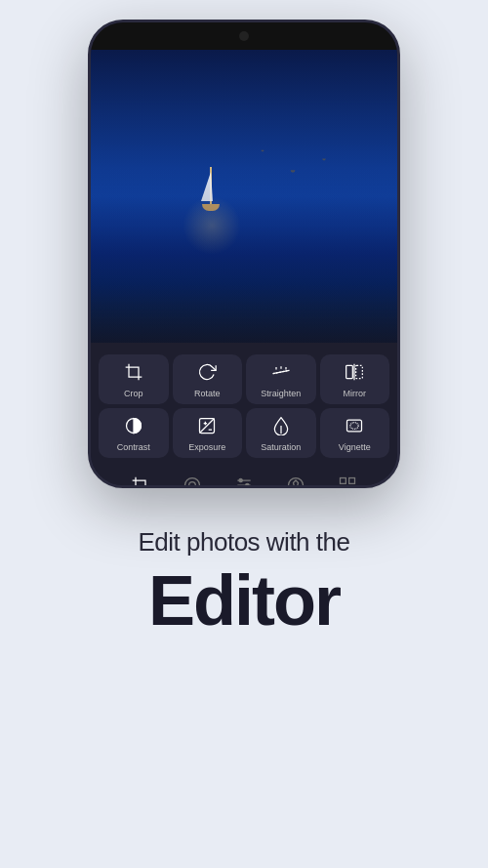  Describe the element at coordinates (281, 447) in the screenshot. I see `saturation-label: Saturation` at that location.